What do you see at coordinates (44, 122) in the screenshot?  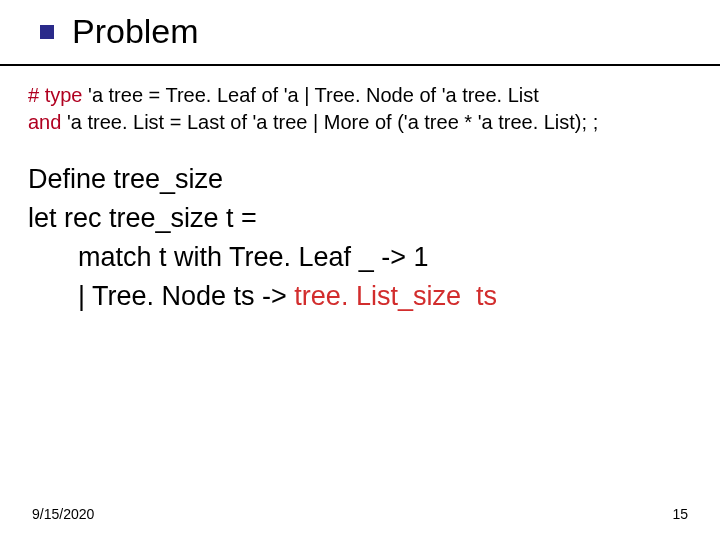 I see `keyword-and: and` at bounding box center [44, 122].